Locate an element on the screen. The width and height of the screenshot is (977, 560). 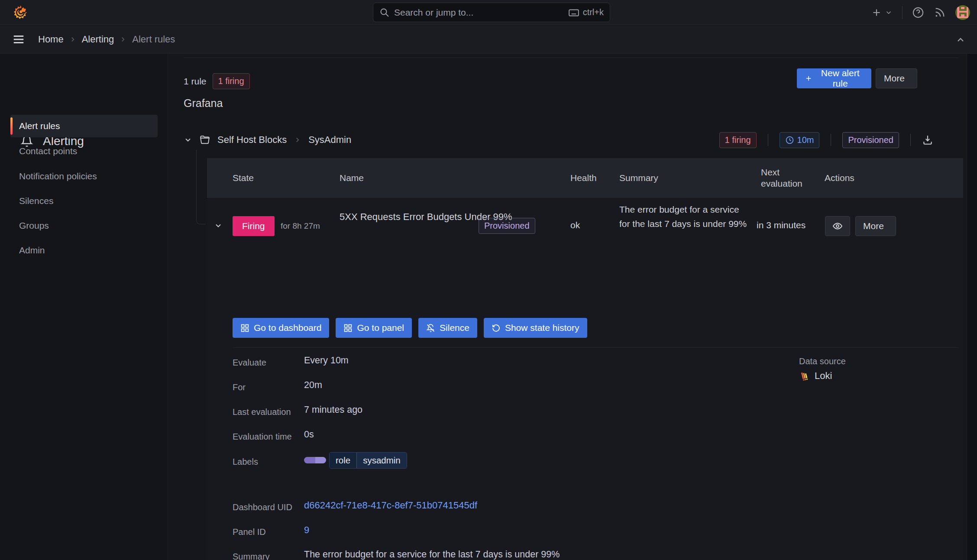
sidebar-item-label: Admin is located at coordinates (32, 250).